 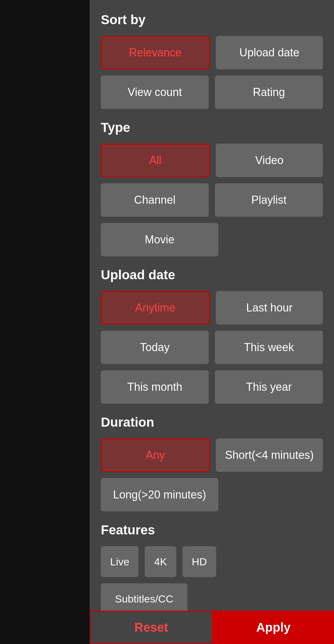 What do you see at coordinates (155, 200) in the screenshot?
I see `type-channel-button: Channel` at bounding box center [155, 200].